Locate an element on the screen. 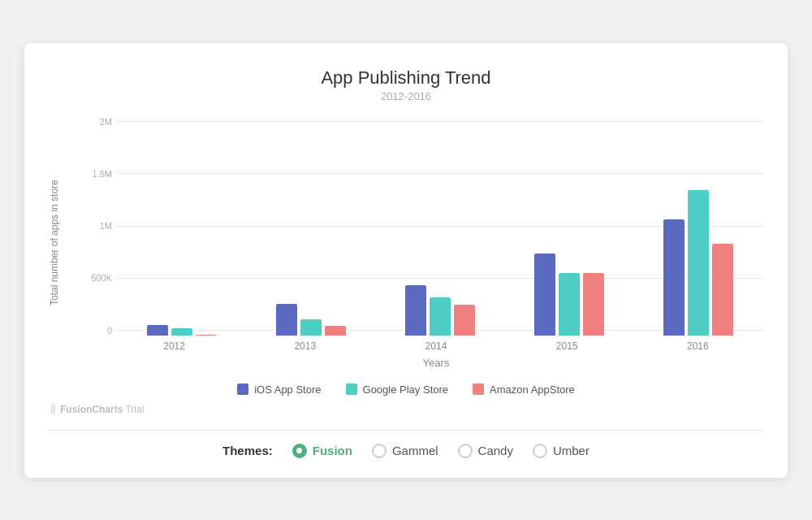 Image resolution: width=812 pixels, height=520 pixels. theme-option-candy: Candy is located at coordinates (486, 451).